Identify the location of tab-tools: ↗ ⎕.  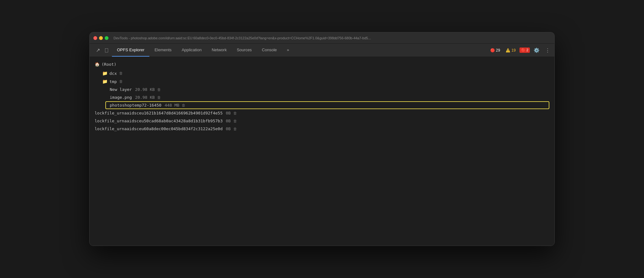
(102, 50).